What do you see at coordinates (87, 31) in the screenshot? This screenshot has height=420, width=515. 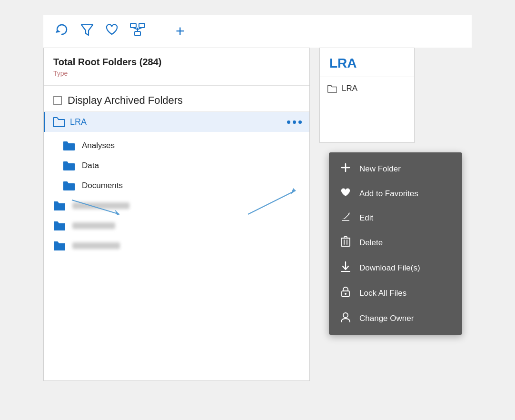 I see `filter-icon` at bounding box center [87, 31].